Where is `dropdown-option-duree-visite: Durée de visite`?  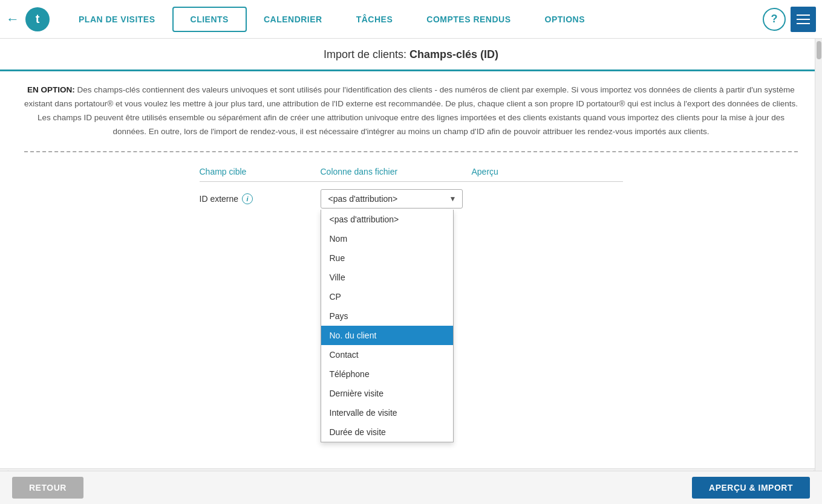 dropdown-option-duree-visite: Durée de visite is located at coordinates (387, 432).